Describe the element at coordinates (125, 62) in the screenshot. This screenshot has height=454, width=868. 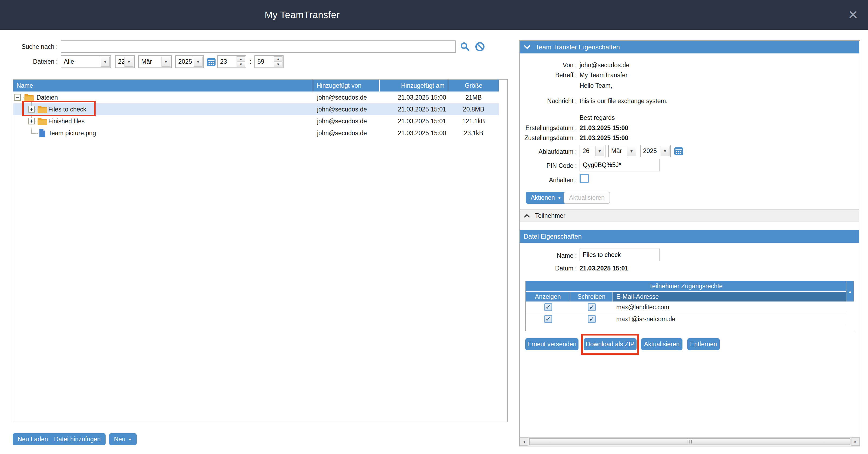
I see `filter-day-select: 22 ▼` at that location.